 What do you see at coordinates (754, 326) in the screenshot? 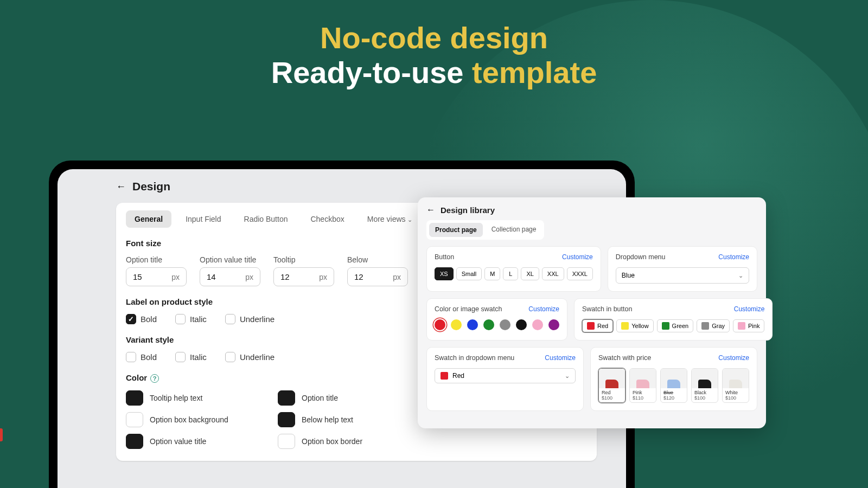
I see `swatch-label: Pink` at bounding box center [754, 326].